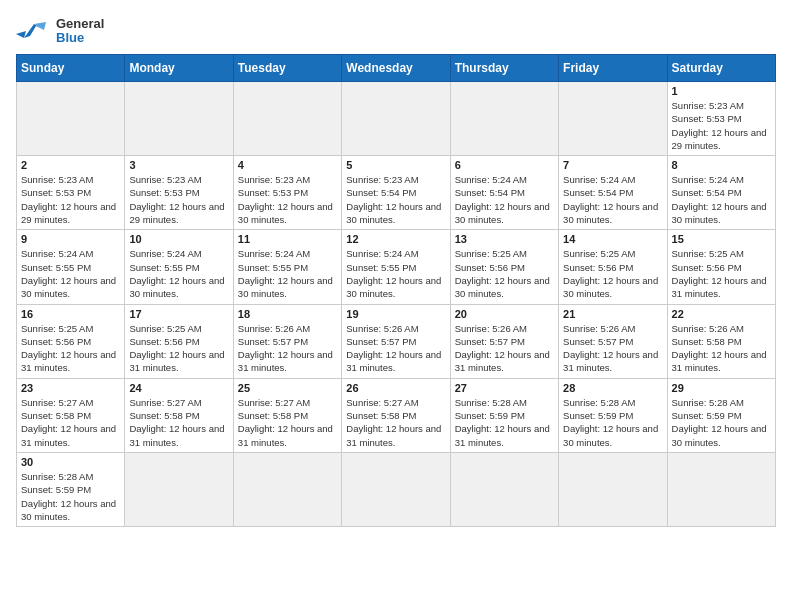  Describe the element at coordinates (287, 68) in the screenshot. I see `weekday-header: Tuesday` at that location.